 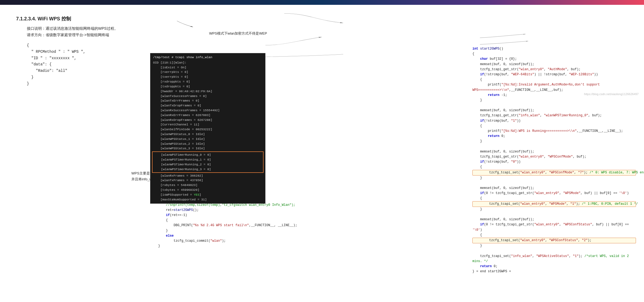 What do you see at coordinates (208, 82) in the screenshot?
I see `terminal-line: [rxdroppkts = 0]` at bounding box center [208, 82].